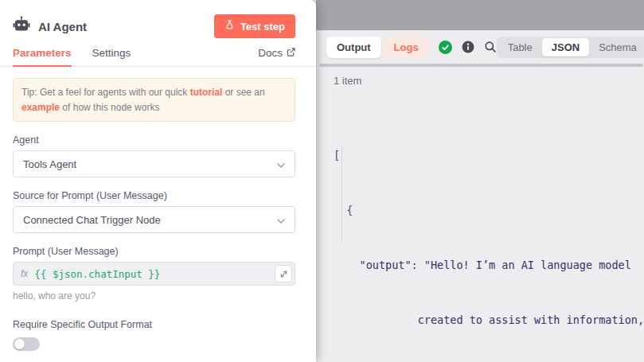 The image size is (644, 362). Describe the element at coordinates (244, 92) in the screenshot. I see `tip-text: or see an` at that location.